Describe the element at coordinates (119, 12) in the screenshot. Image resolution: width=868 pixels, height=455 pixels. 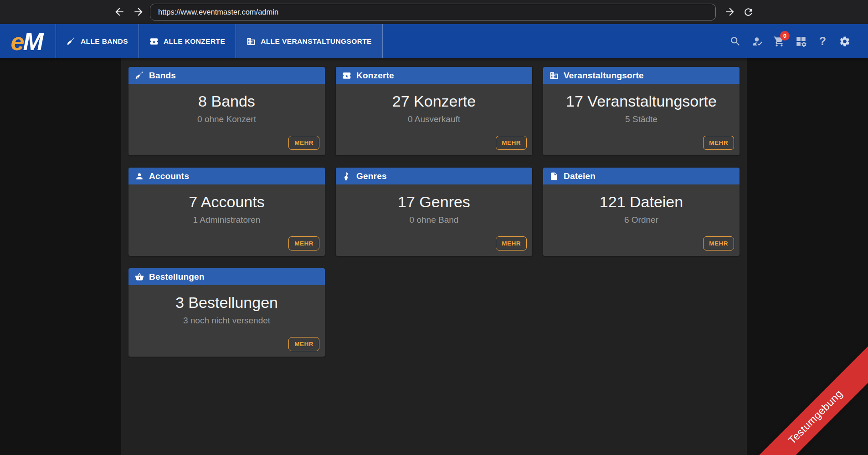
I see `arrow-back-icon` at that location.